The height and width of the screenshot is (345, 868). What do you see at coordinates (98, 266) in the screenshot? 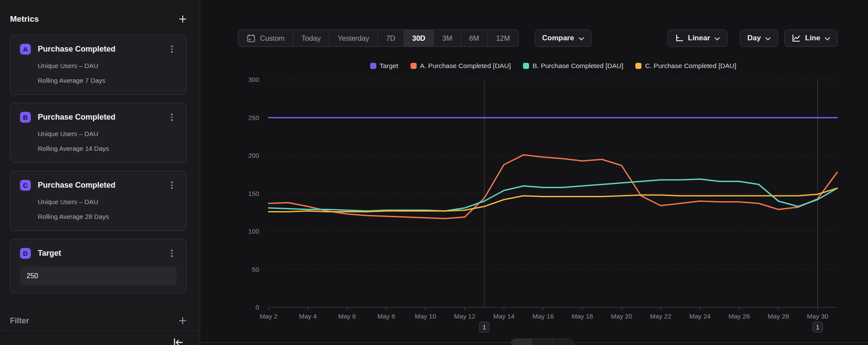
I see `metric-card-target: D Target 250` at bounding box center [98, 266].